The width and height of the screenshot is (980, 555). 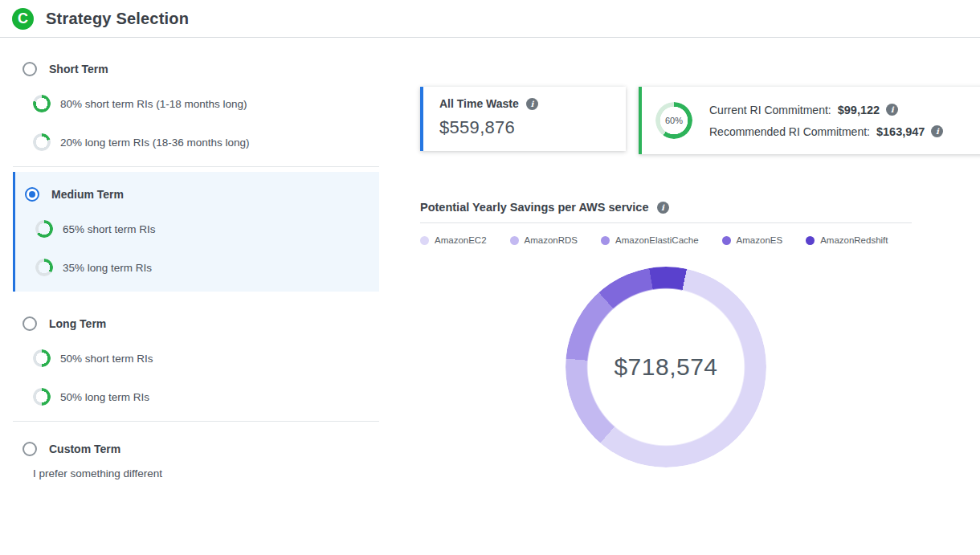 I want to click on commitment-value: $99,122, so click(x=859, y=110).